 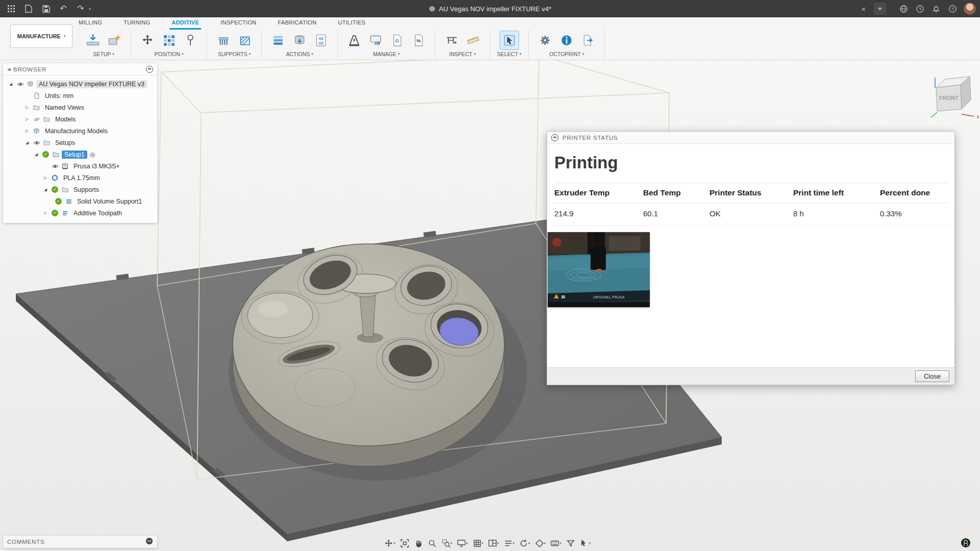 I want to click on redo-icon: ↷, so click(x=81, y=9).